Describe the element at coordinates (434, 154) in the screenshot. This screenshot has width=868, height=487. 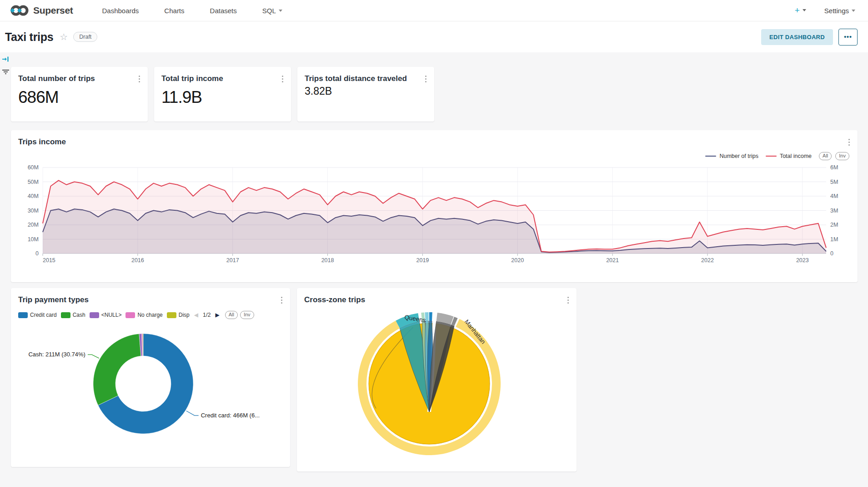
I see `timeseries-legend: Number of trips Total income All Inv` at that location.